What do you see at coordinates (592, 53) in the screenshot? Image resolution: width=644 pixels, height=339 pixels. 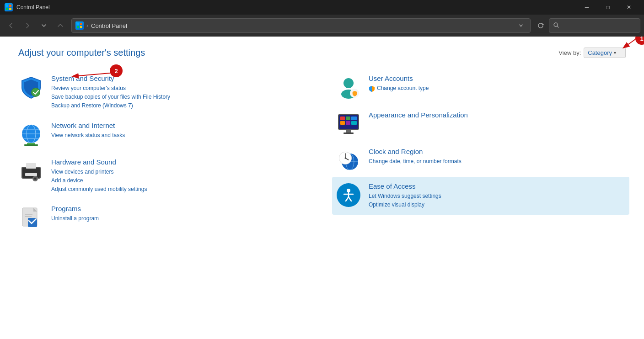 I see `view-by-control: View by: Category ▾ 1` at bounding box center [592, 53].